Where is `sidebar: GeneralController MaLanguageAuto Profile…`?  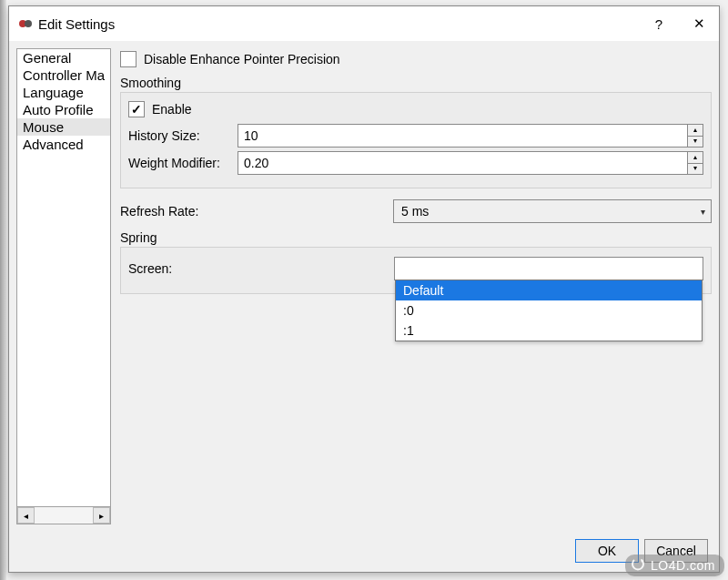 sidebar: GeneralController MaLanguageAuto Profile… is located at coordinates (64, 286).